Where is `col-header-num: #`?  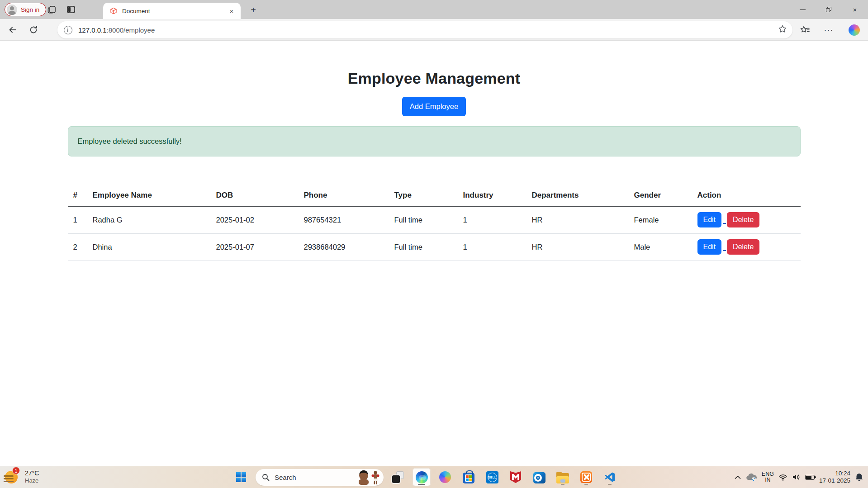 col-header-num: # is located at coordinates (79, 196).